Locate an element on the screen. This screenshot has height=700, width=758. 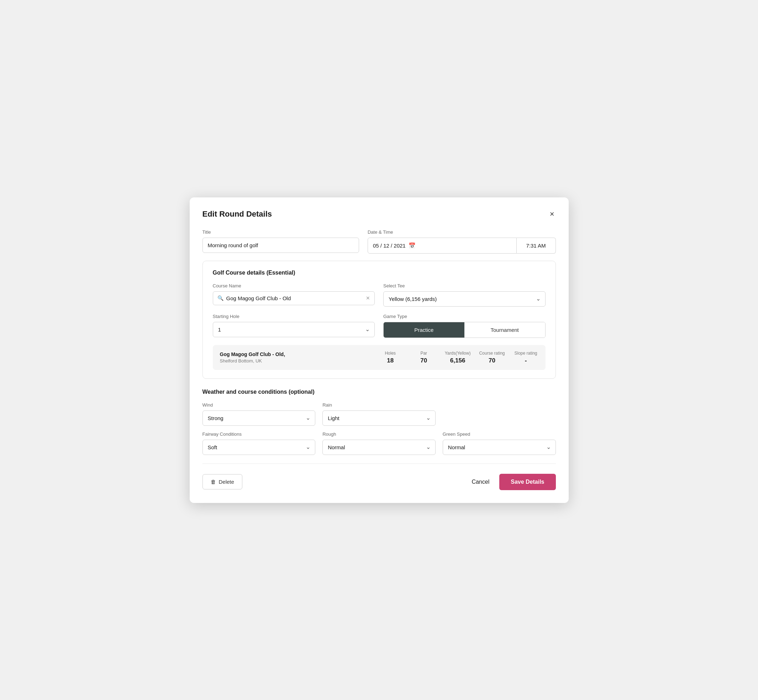
modal-title: Edit Round Details is located at coordinates (237, 214).